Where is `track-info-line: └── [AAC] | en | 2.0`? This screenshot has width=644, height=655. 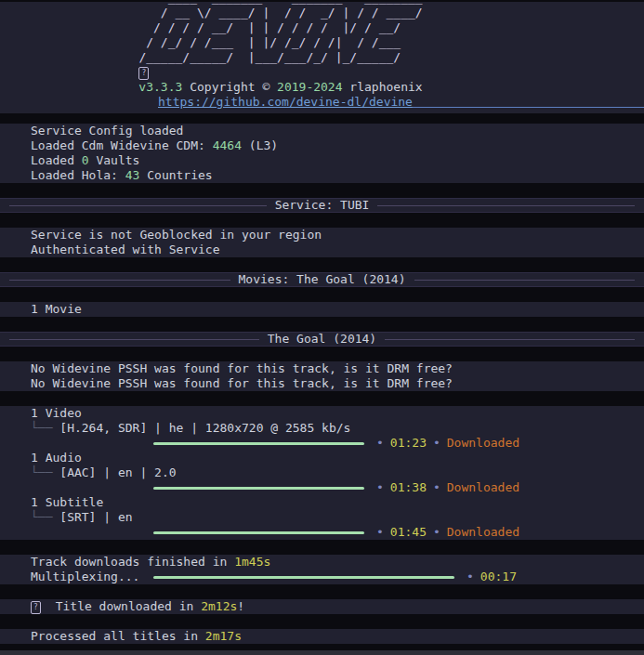
track-info-line: └── [AAC] | en | 2.0 is located at coordinates (337, 473).